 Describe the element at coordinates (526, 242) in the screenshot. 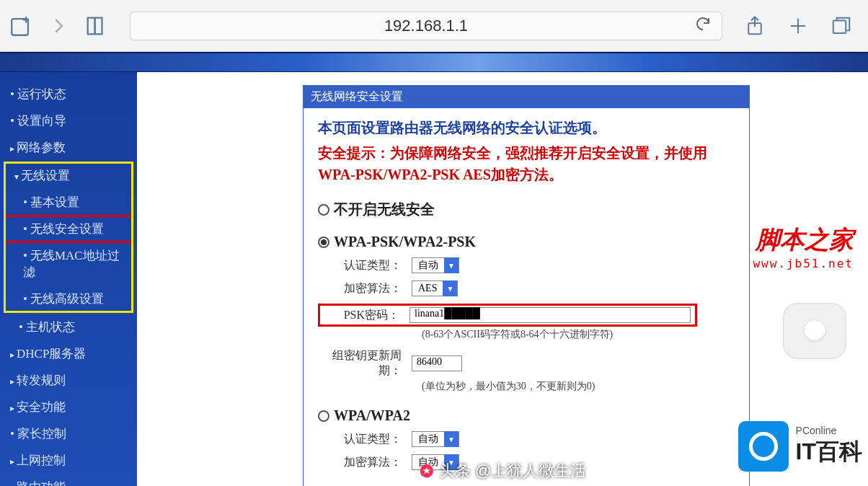

I see `option-wpa-psk: WPA-PSK/WPA2-PSK` at that location.